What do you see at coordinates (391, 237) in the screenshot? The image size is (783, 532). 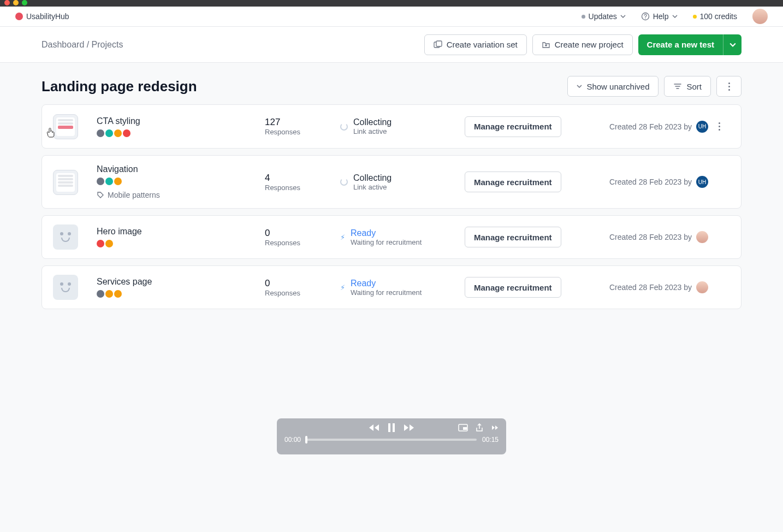 I see `test-card: Hero image 0 Responses ⚡︎ Ready Waiting …` at bounding box center [391, 237].